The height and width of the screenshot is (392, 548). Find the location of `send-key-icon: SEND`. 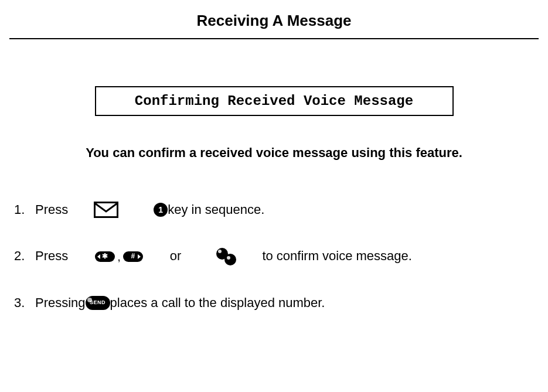

send-key-icon: SEND is located at coordinates (98, 303).